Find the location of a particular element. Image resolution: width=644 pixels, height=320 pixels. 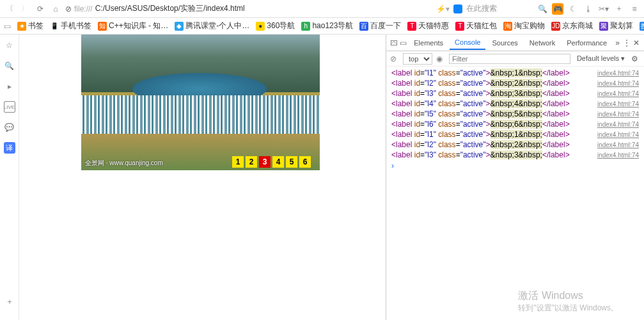

bookmark-item: T天猫红包 is located at coordinates (476, 26).